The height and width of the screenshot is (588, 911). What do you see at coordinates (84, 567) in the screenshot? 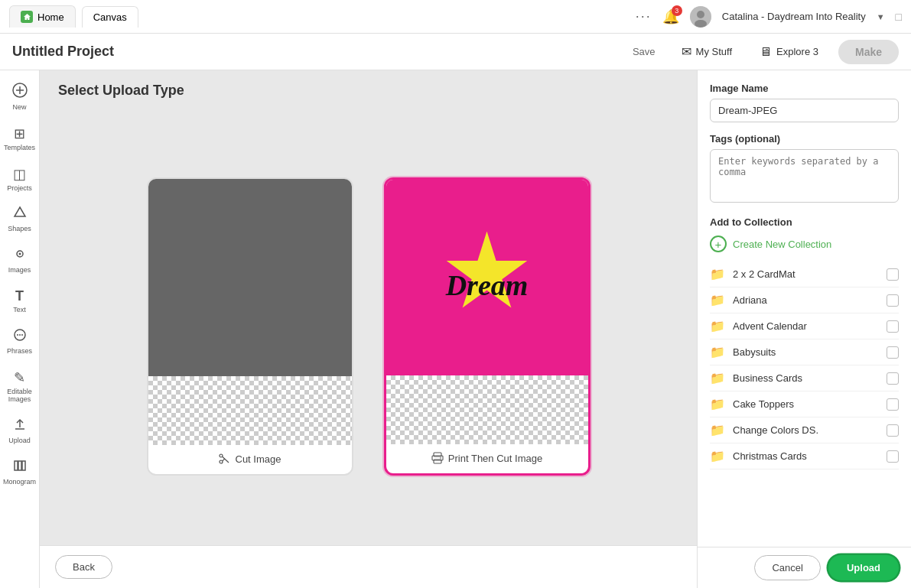
I see `back-button: Back` at bounding box center [84, 567].